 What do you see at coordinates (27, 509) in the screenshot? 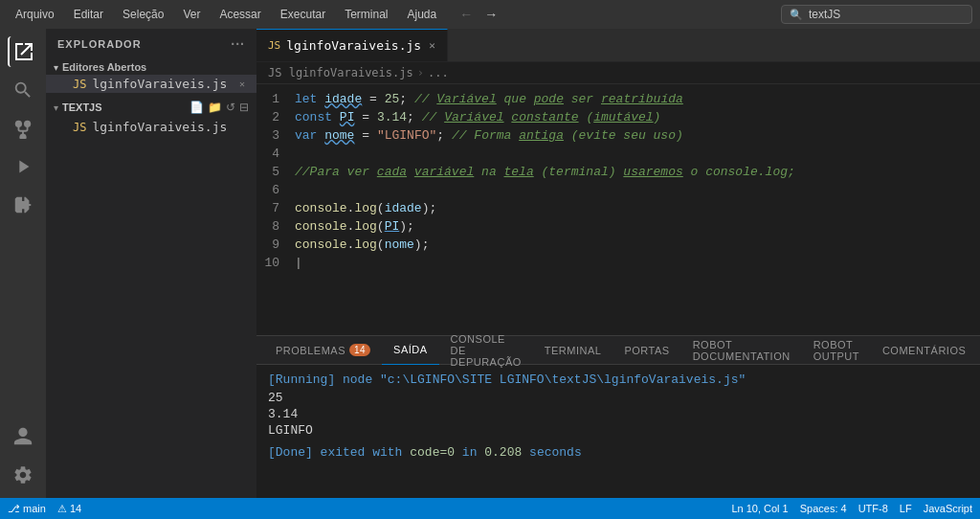
I see `status-branch: ⎇ main` at bounding box center [27, 509].